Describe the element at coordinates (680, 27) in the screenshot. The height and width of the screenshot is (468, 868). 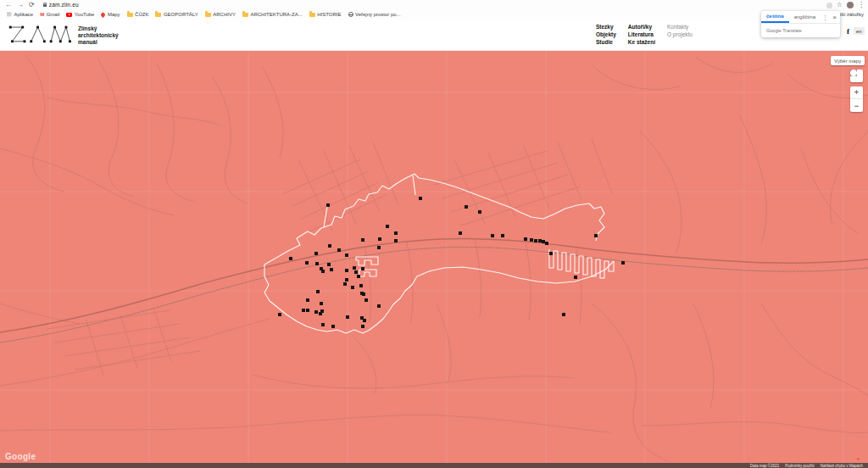
I see `nav-item: Kontakty` at that location.